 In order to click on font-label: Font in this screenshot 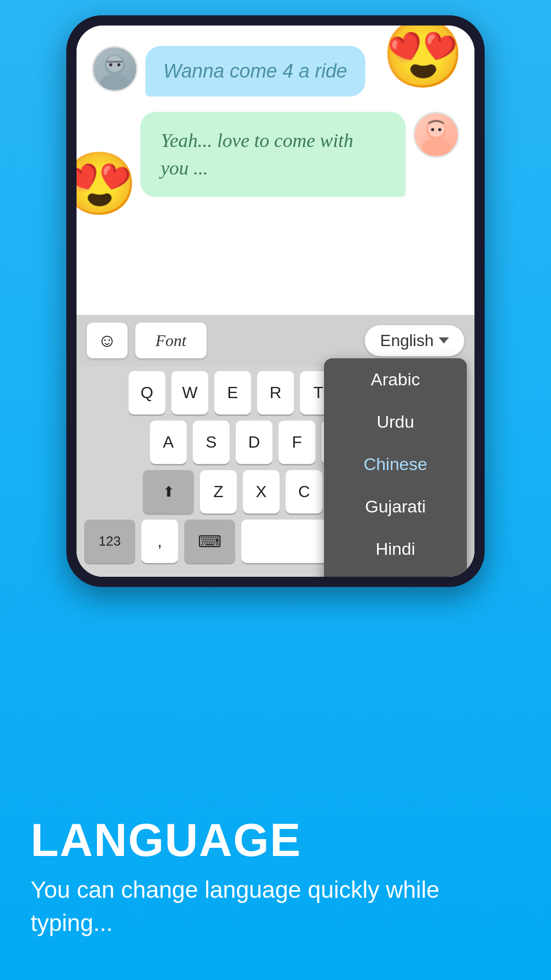, I will do `click(171, 341)`.